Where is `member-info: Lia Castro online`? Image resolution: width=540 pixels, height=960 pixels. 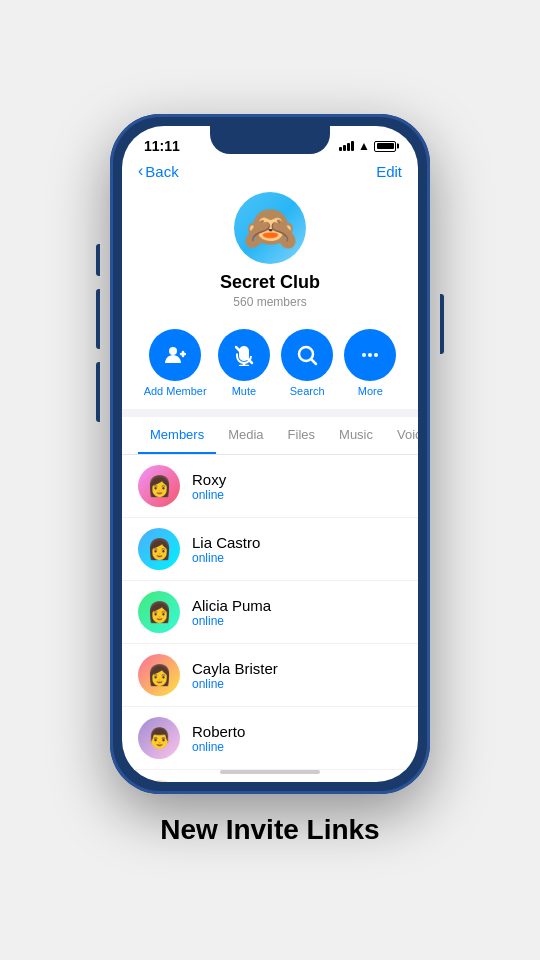
member-info: Lia Castro online is located at coordinates (226, 550).